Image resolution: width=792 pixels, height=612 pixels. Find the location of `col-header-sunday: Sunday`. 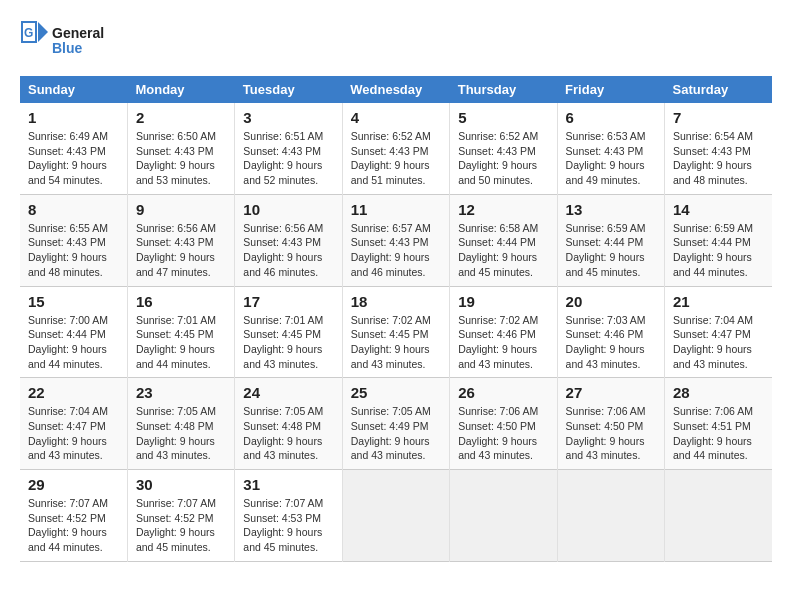

col-header-sunday: Sunday is located at coordinates (74, 90).